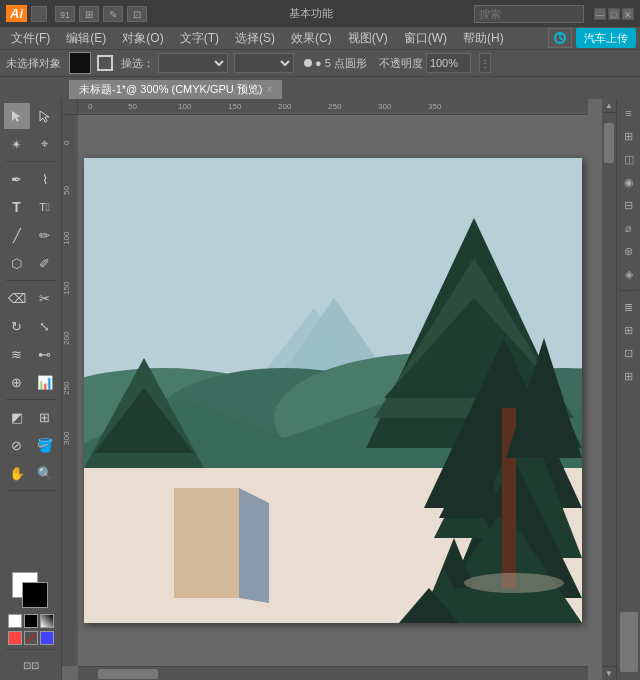 The width and height of the screenshot is (640, 680). I want to click on panel-btn-10: ⊞, so click(629, 330).